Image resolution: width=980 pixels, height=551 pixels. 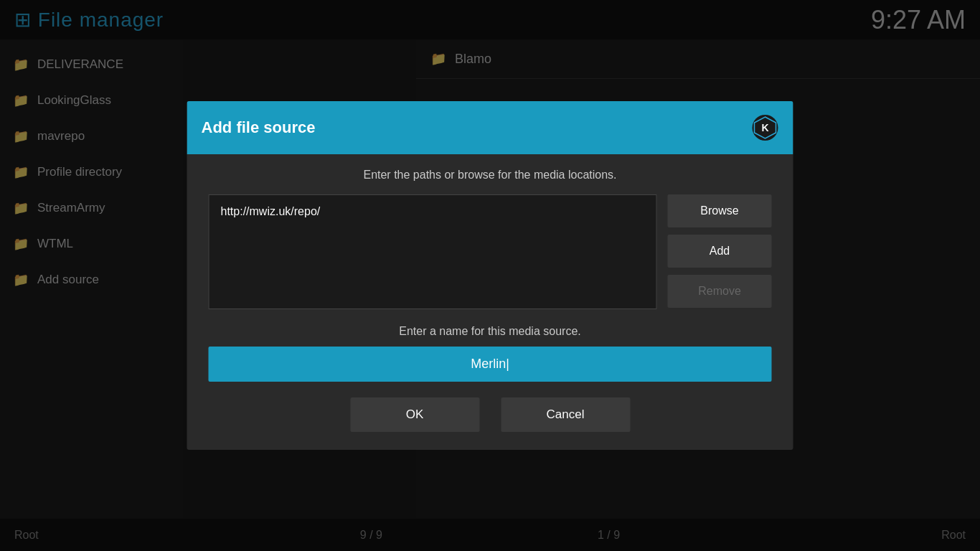 What do you see at coordinates (491, 175) in the screenshot?
I see `dialog-path-instruction: Enter the paths or browse for the media …` at bounding box center [491, 175].